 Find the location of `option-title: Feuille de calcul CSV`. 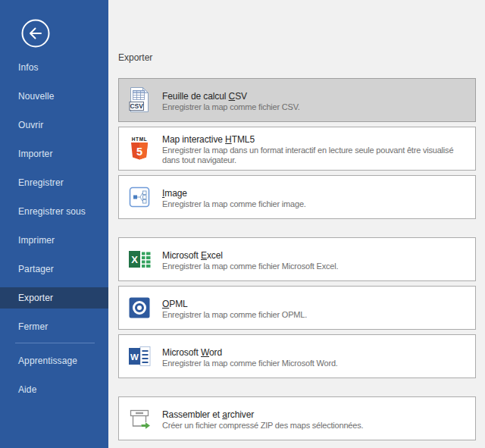

option-title: Feuille de calcul CSV is located at coordinates (205, 96).